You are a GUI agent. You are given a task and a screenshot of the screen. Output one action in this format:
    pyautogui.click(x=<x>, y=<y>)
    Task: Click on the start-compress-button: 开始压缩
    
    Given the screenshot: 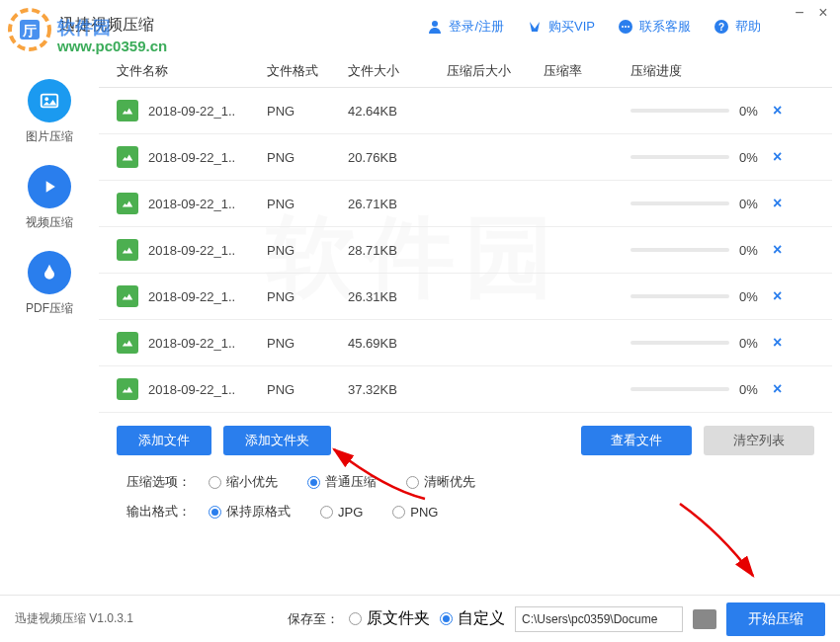 What is the action you would take?
    pyautogui.click(x=776, y=619)
    